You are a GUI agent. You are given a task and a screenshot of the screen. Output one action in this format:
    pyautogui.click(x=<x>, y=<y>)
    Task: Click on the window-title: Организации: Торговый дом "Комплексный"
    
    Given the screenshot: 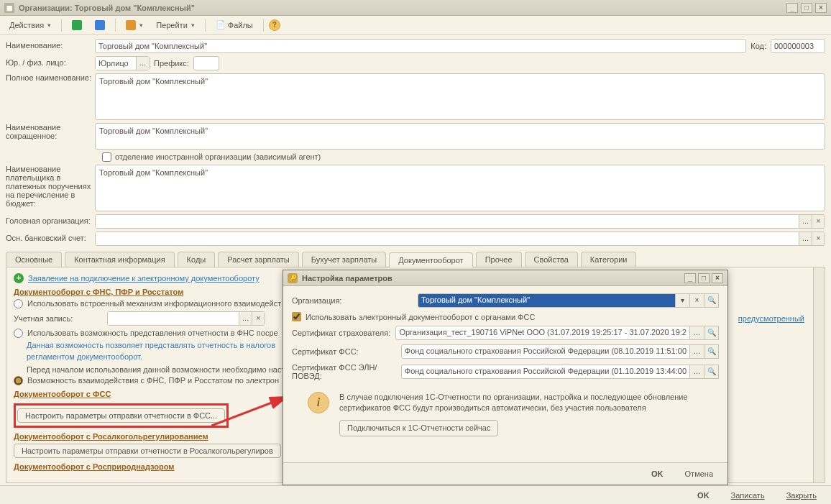 What is the action you would take?
    pyautogui.click(x=106, y=8)
    